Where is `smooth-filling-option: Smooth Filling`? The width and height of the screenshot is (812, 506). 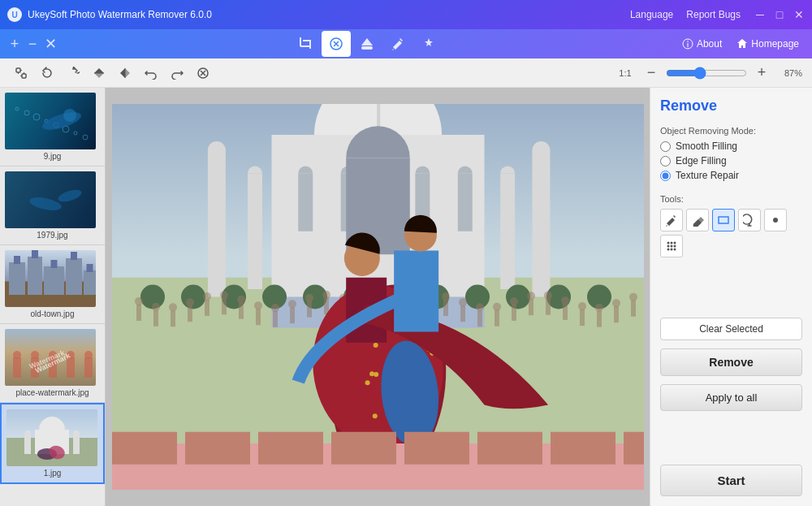
smooth-filling-option: Smooth Filling is located at coordinates (731, 146).